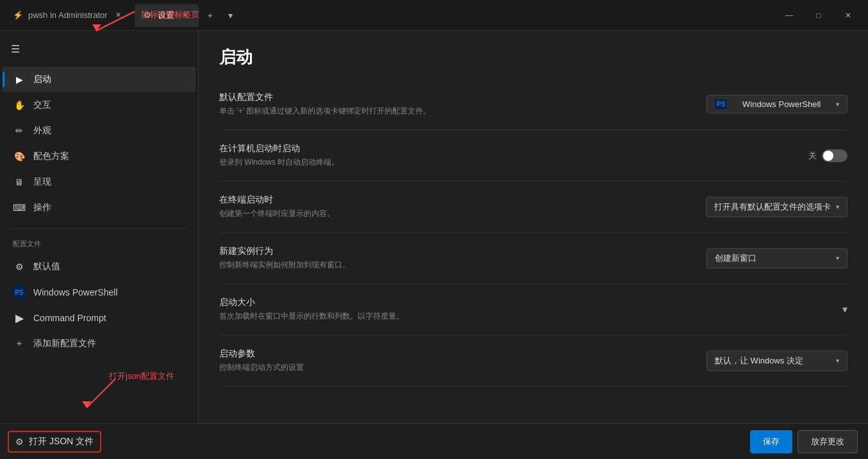  Describe the element at coordinates (453, 354) in the screenshot. I see `startup-args-title: 启动参数` at that location.